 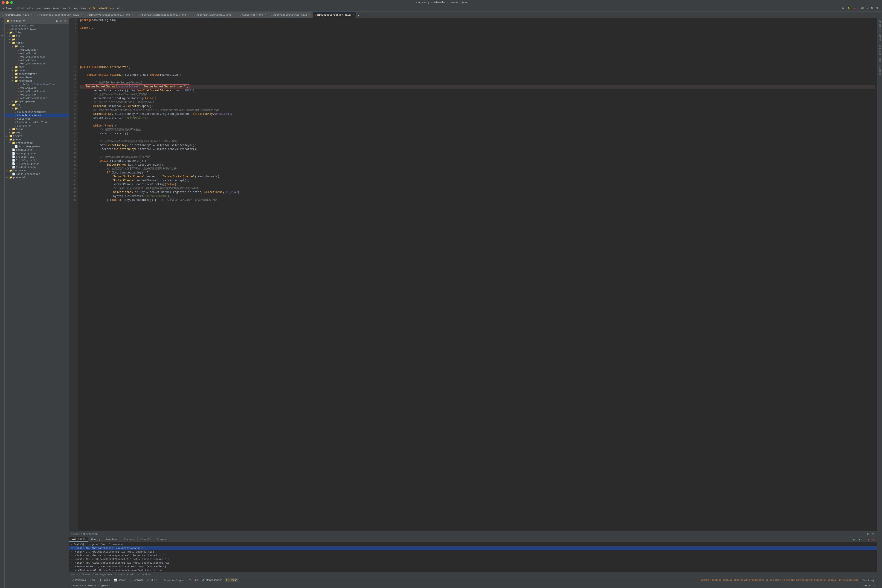 I want to click on tree-file-userbuffer: ☕UserBuffer, so click(x=37, y=126).